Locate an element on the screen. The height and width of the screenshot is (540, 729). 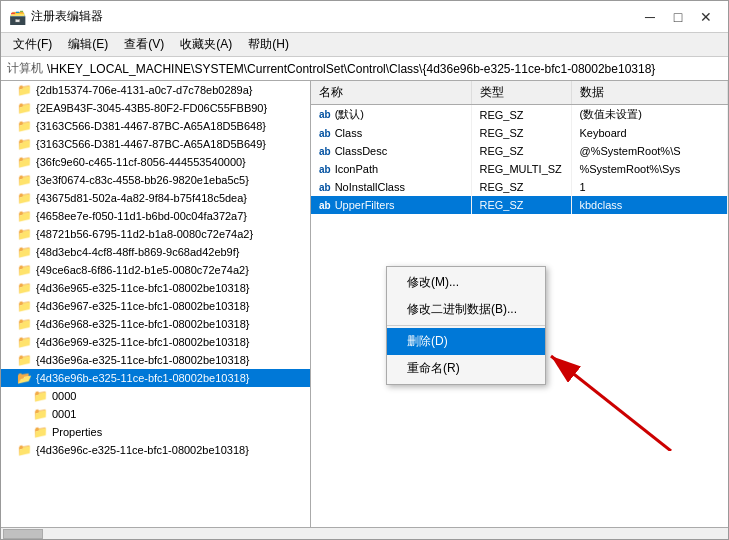
tree-item: 📁{43675d81-502a-4a82-9f84-b75f418c5dea} is located at coordinates (156, 198).